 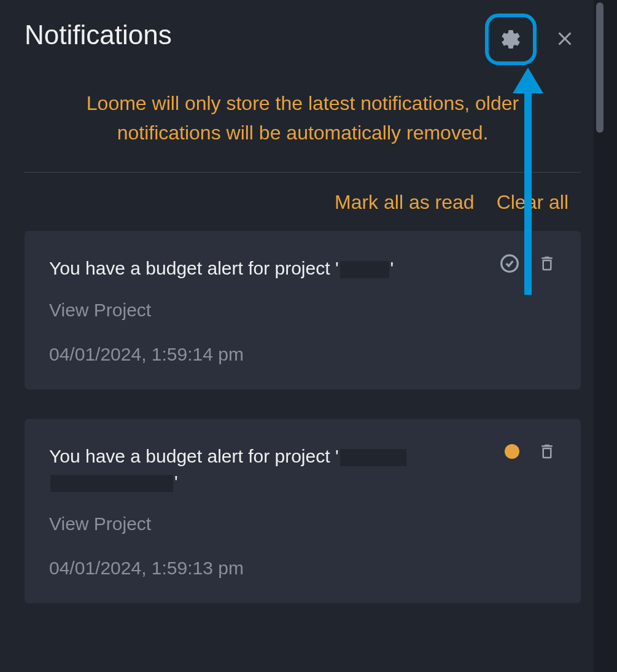 I want to click on bulk-actions: Mark all as read Clear all, so click(x=303, y=201).